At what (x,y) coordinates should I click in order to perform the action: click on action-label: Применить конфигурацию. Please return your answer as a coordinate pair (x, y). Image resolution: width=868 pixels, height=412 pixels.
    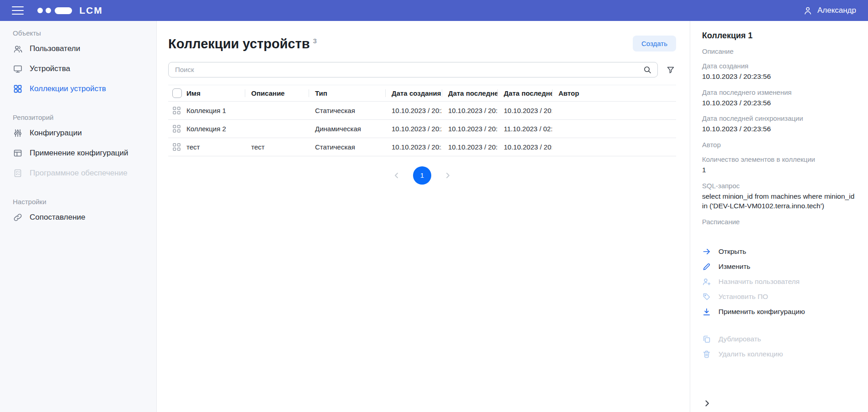
    Looking at the image, I should click on (762, 312).